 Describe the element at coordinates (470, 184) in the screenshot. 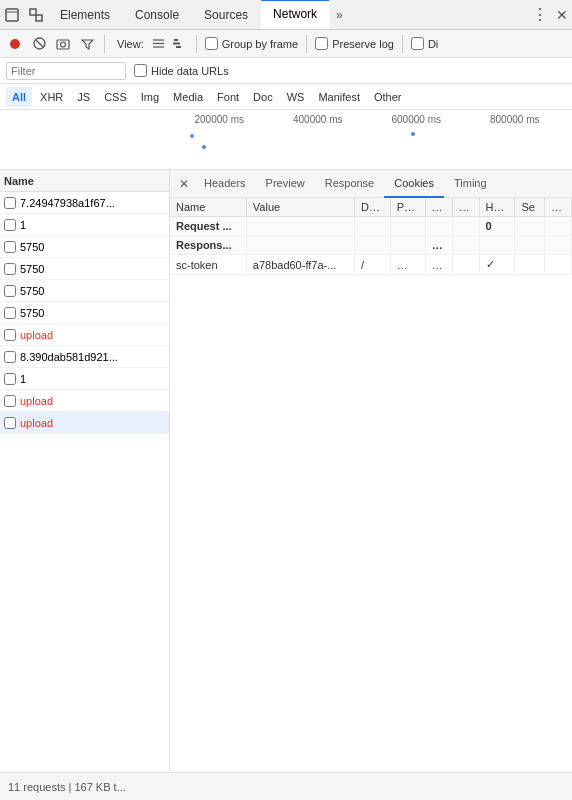

I see `detail-tab-timing: Timing` at that location.